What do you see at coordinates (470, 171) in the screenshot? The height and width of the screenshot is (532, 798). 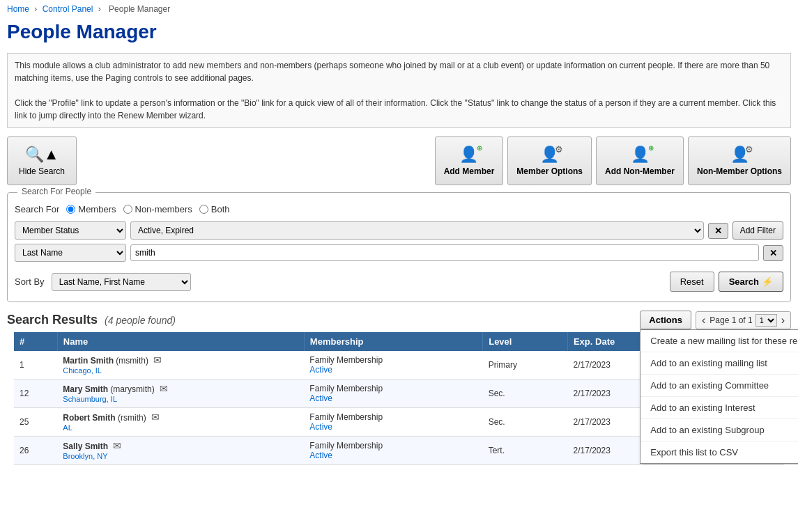 I see `add-member-label: Add Member` at bounding box center [470, 171].